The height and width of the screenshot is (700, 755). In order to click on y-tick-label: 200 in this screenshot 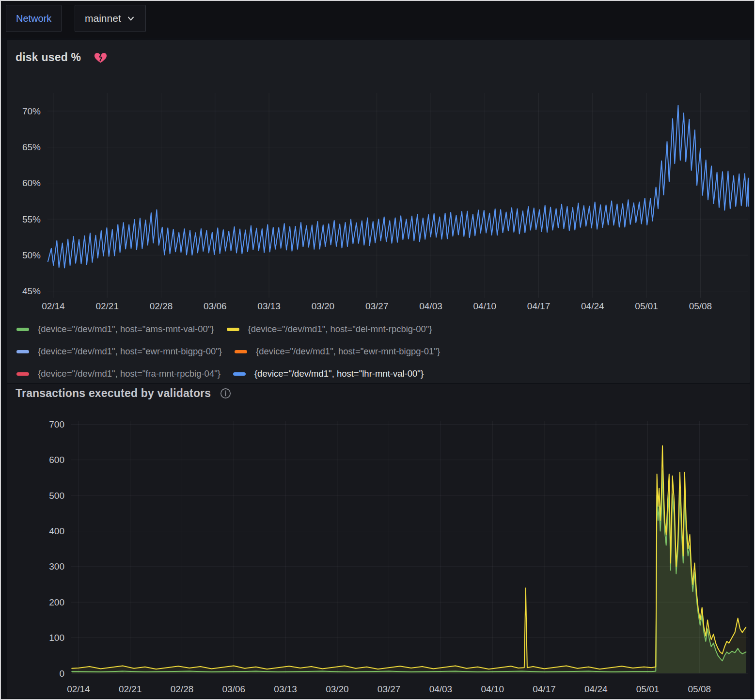, I will do `click(57, 602)`.